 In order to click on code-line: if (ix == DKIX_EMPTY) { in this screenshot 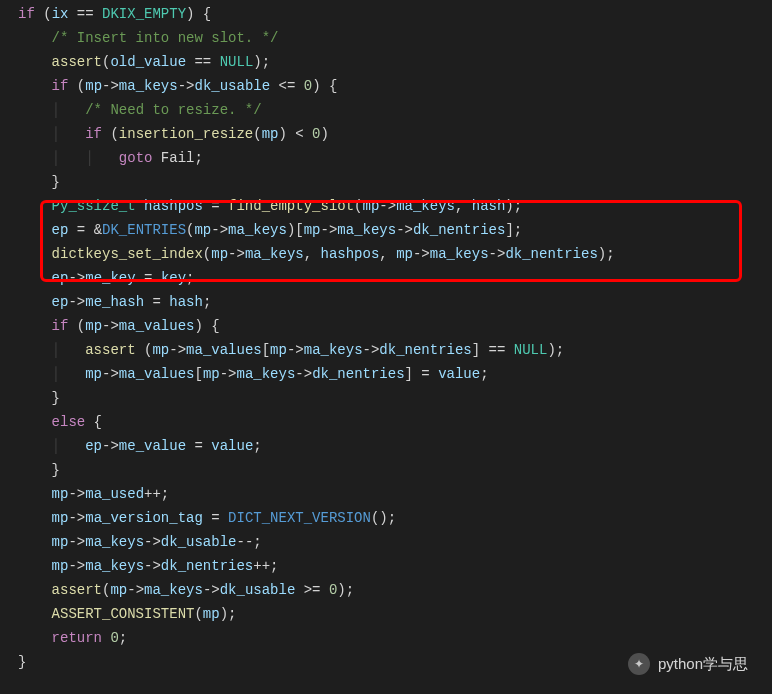, I will do `click(386, 14)`.